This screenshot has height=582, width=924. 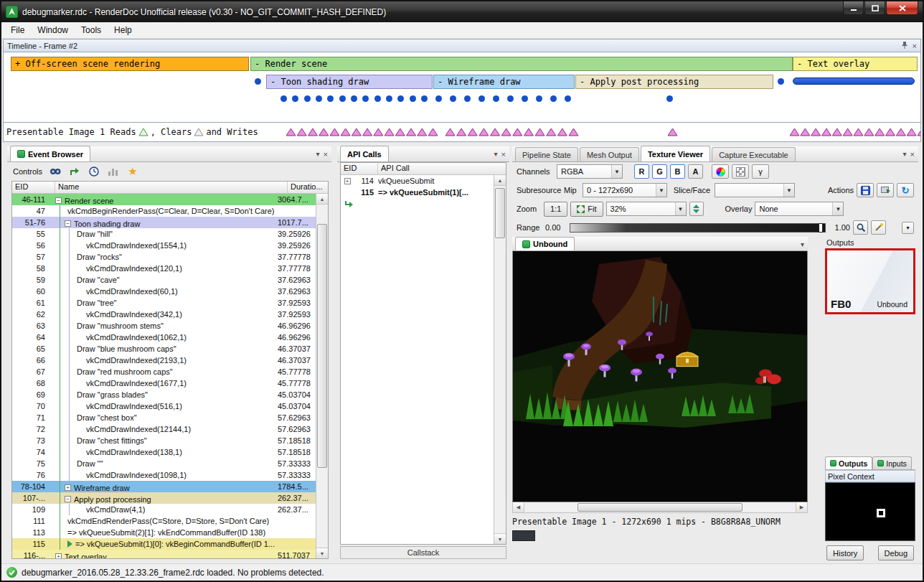 I want to click on timeline-marker-bar: - Apply post processing, so click(x=674, y=82).